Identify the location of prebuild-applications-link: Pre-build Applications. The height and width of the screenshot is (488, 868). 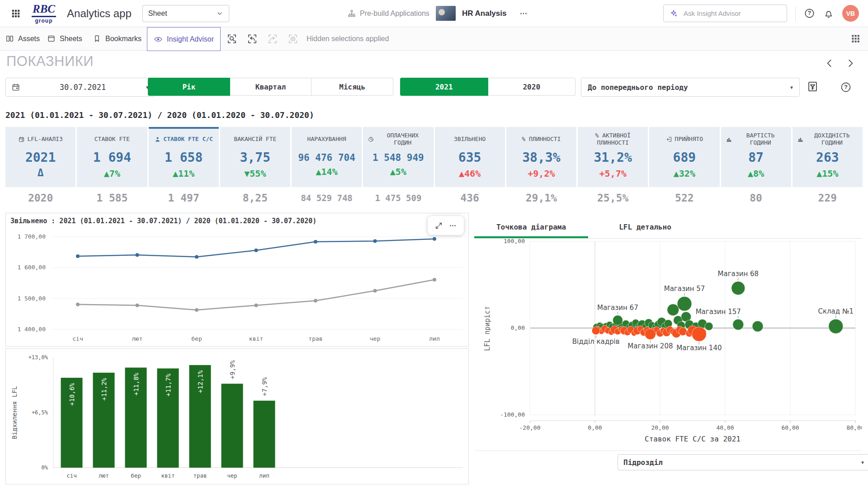
(388, 14).